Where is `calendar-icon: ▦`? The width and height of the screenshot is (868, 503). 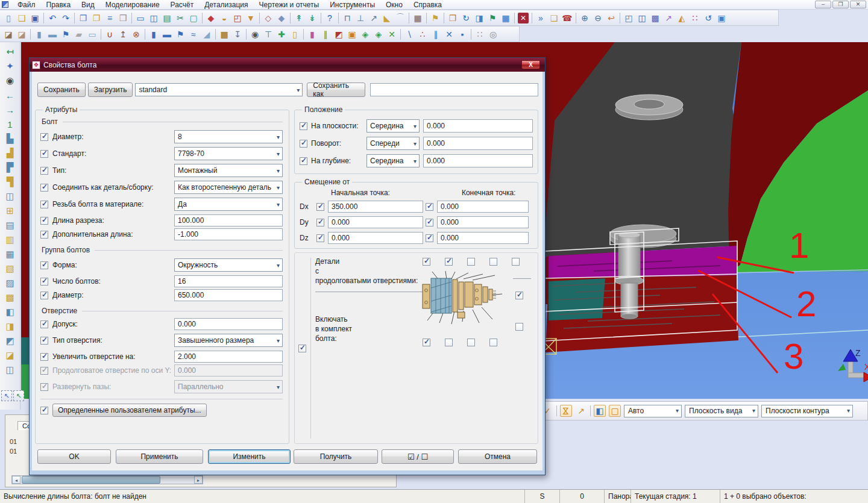 calendar-icon: ▦ is located at coordinates (506, 18).